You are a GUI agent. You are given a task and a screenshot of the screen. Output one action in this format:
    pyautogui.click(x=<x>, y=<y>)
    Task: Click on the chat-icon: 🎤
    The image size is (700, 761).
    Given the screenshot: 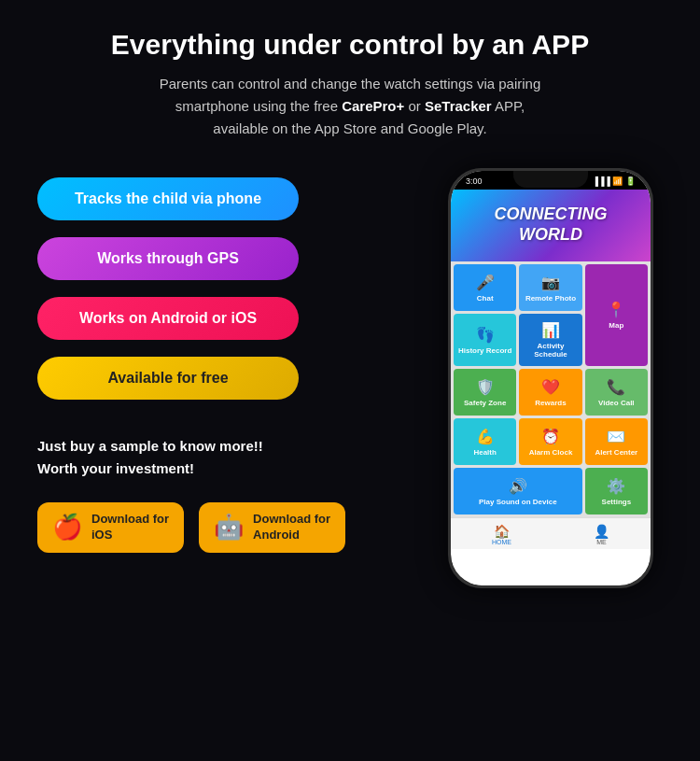 What is the action you would take?
    pyautogui.click(x=485, y=282)
    